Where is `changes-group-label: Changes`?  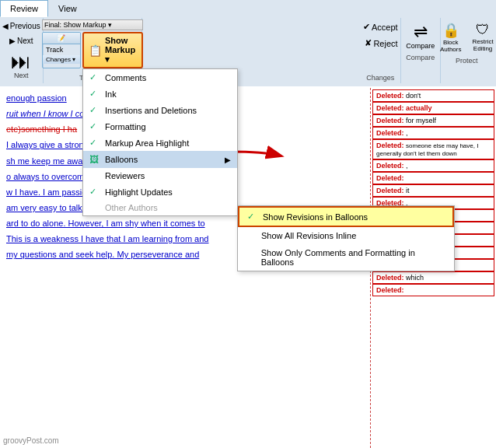
changes-group-label: Changes is located at coordinates (380, 78).